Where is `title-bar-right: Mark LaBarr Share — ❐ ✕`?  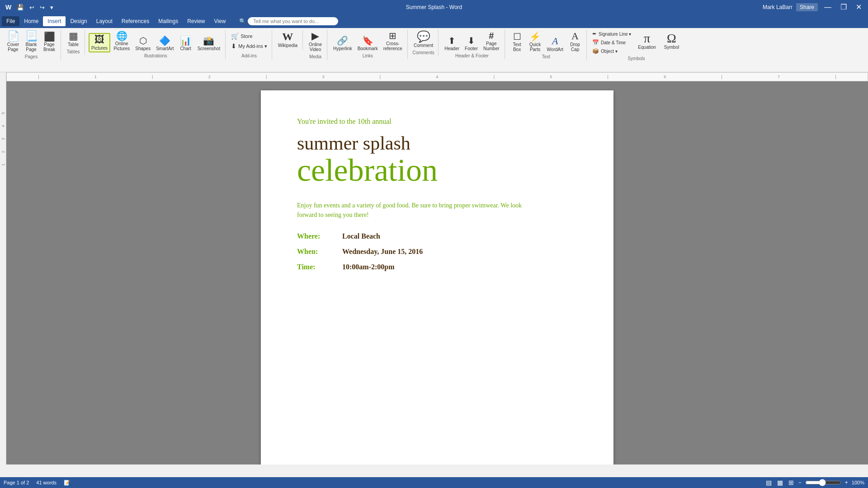
title-bar-right: Mark LaBarr Share — ❐ ✕ is located at coordinates (814, 7).